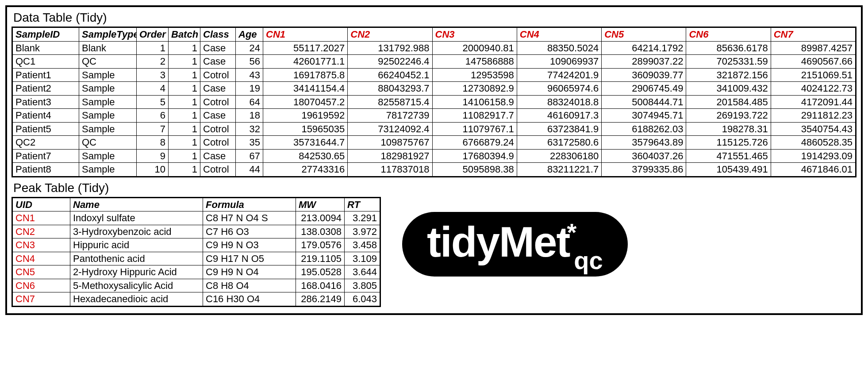 This screenshot has height=392, width=868. What do you see at coordinates (474, 62) in the screenshot?
I see `cell-cn3: 147586888` at bounding box center [474, 62].